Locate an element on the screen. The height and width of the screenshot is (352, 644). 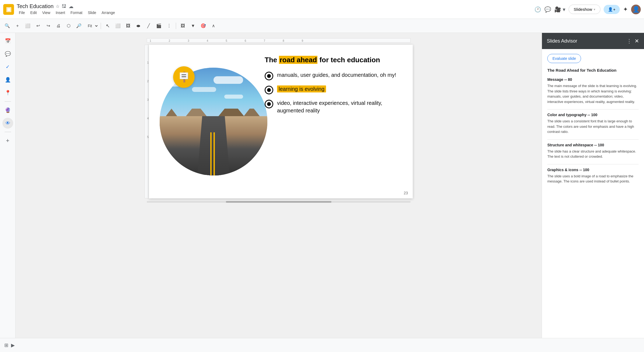
zoom-menu-button: 🔎 is located at coordinates (79, 26).